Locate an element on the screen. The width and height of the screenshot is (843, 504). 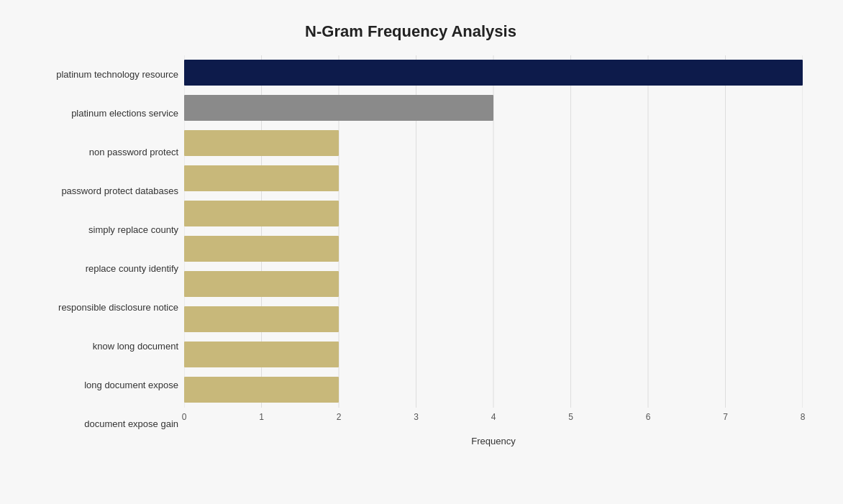
x-tick: 7 is located at coordinates (725, 417).